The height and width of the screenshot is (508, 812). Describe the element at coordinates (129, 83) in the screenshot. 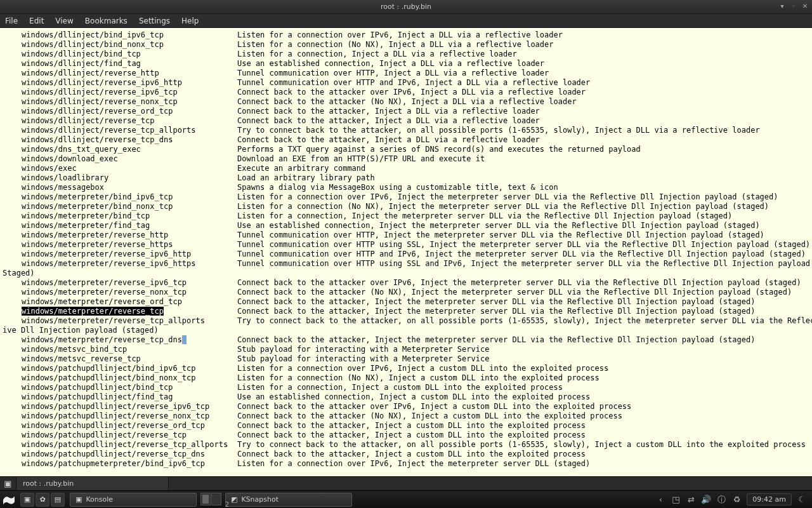

I see `payload-name: windows/dllinject/reverse_ipv6_http` at that location.